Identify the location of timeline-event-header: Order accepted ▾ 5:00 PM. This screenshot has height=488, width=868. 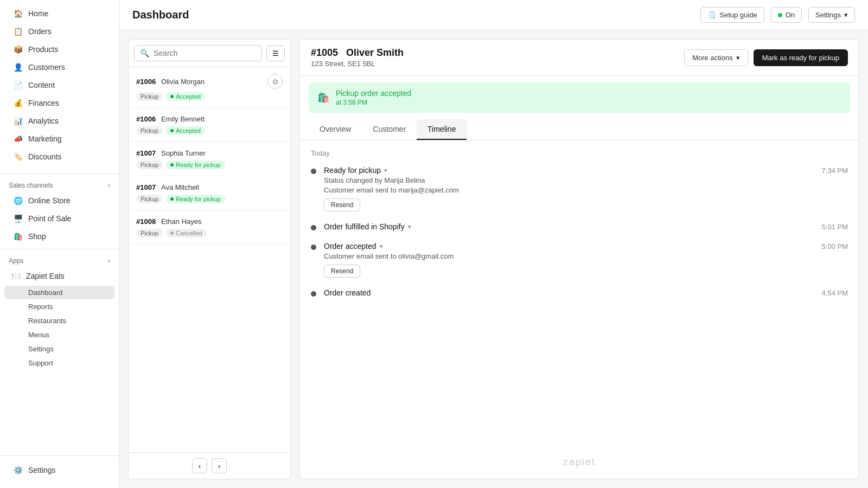
(586, 246).